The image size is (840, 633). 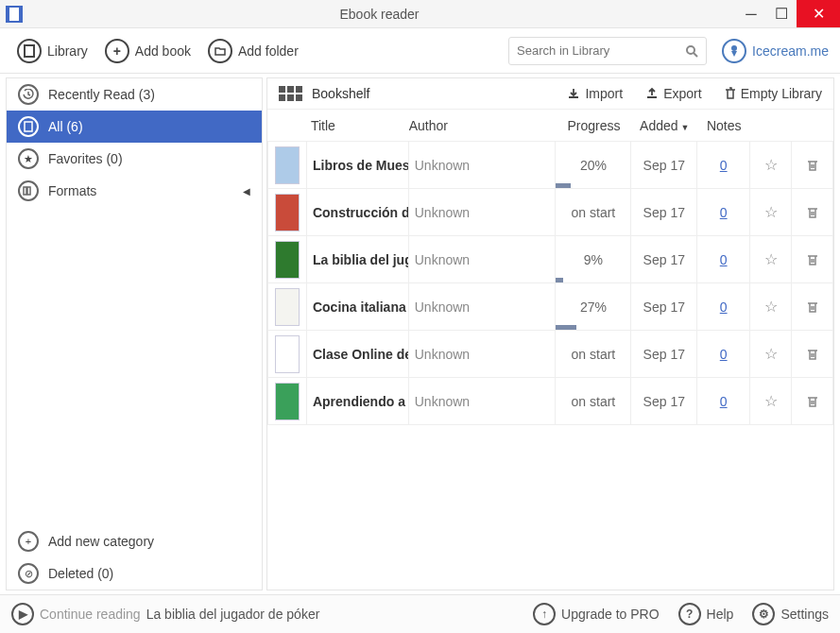 What do you see at coordinates (790, 614) in the screenshot?
I see `settings-button: ⚙ Settings` at bounding box center [790, 614].